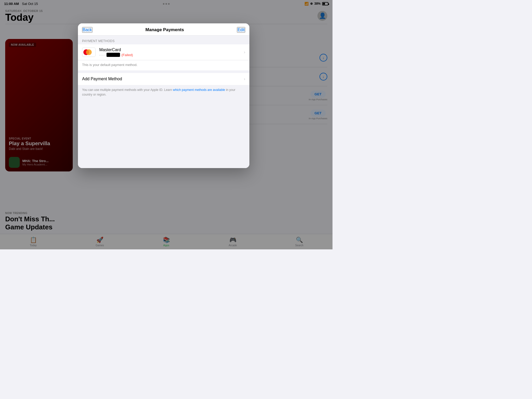 The width and height of the screenshot is (532, 399). What do you see at coordinates (165, 30) in the screenshot?
I see `modal-title: Manage Payments` at bounding box center [165, 30].